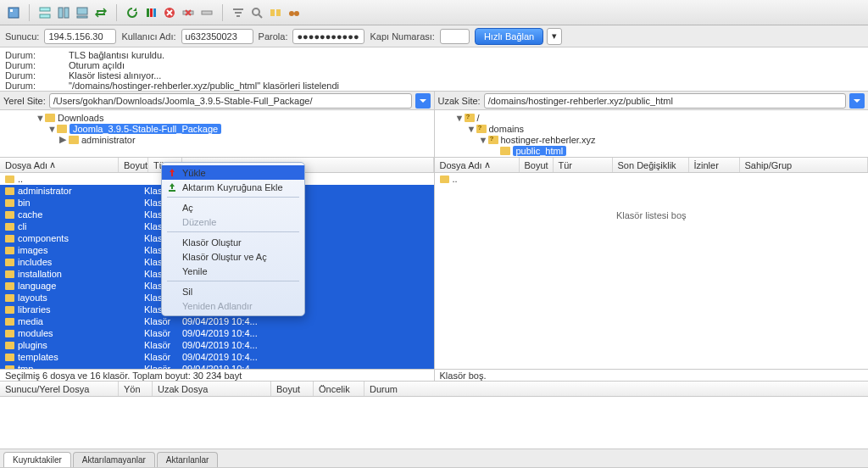 The image size is (868, 468). Describe the element at coordinates (132, 13) in the screenshot. I see `refresh-icon` at that location.